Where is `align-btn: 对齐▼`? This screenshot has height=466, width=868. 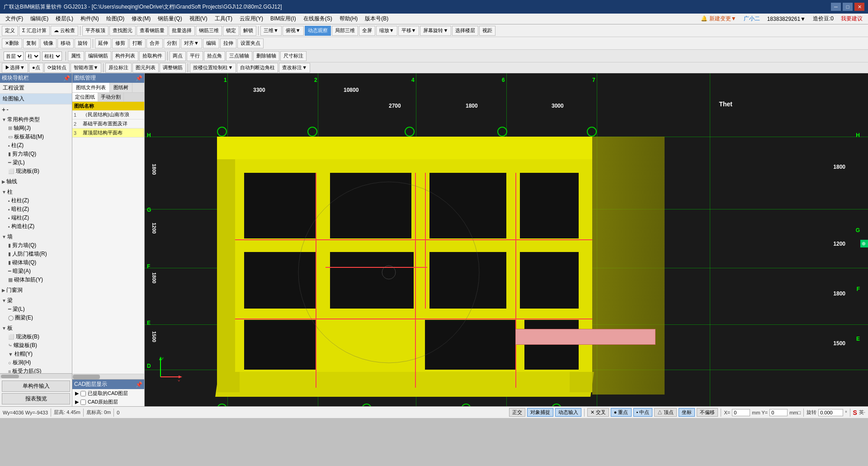
align-btn: 对齐▼ is located at coordinates (192, 43).